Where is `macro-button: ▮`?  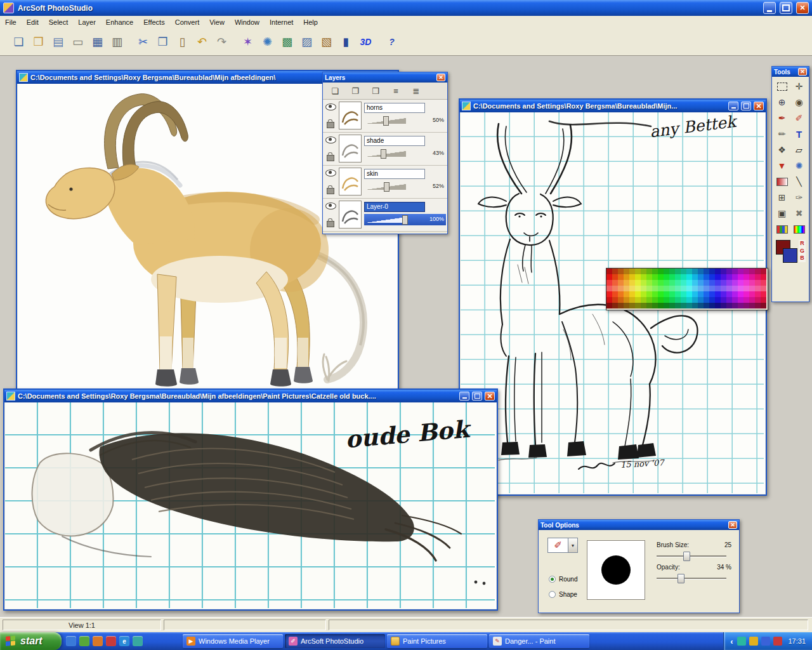
macro-button: ▮ is located at coordinates (346, 42).